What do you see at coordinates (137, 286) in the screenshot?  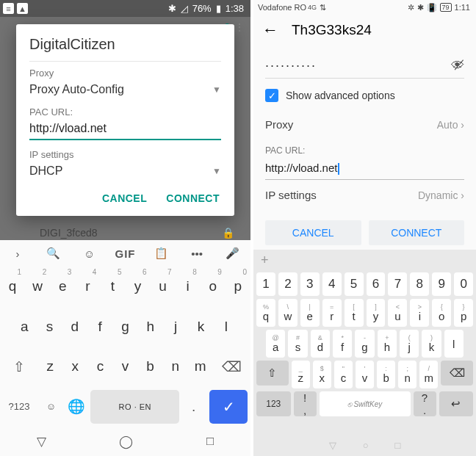 I see `key-y: 6y` at bounding box center [137, 286].